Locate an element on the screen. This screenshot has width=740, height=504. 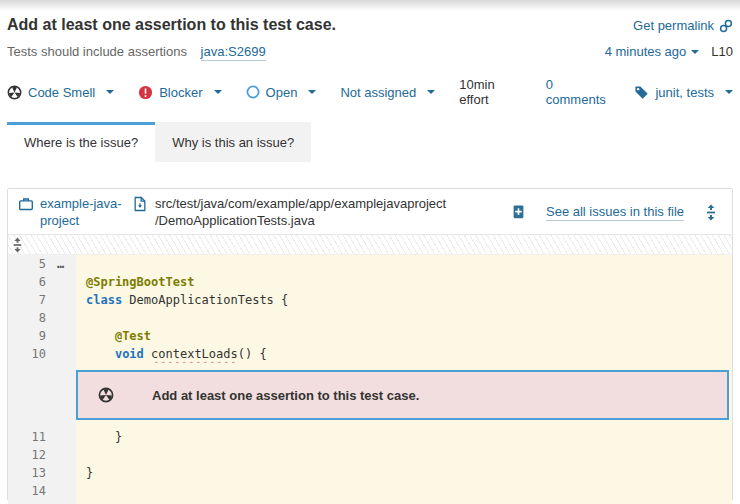
gutter-cell: 11 is located at coordinates (42, 437).